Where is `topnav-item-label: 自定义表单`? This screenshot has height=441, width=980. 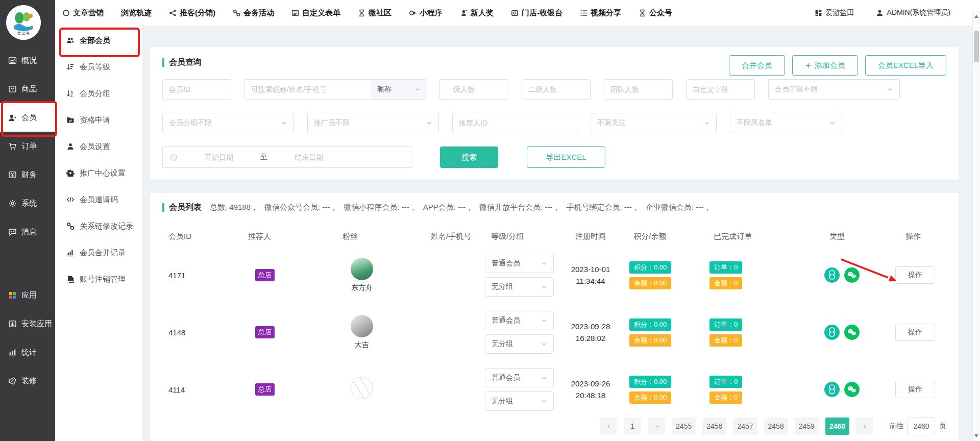
topnav-item-label: 自定义表单 is located at coordinates (322, 13).